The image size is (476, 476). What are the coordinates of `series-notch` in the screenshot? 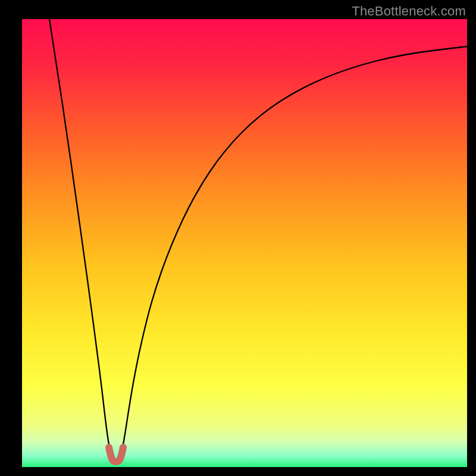 It's located at (116, 455).